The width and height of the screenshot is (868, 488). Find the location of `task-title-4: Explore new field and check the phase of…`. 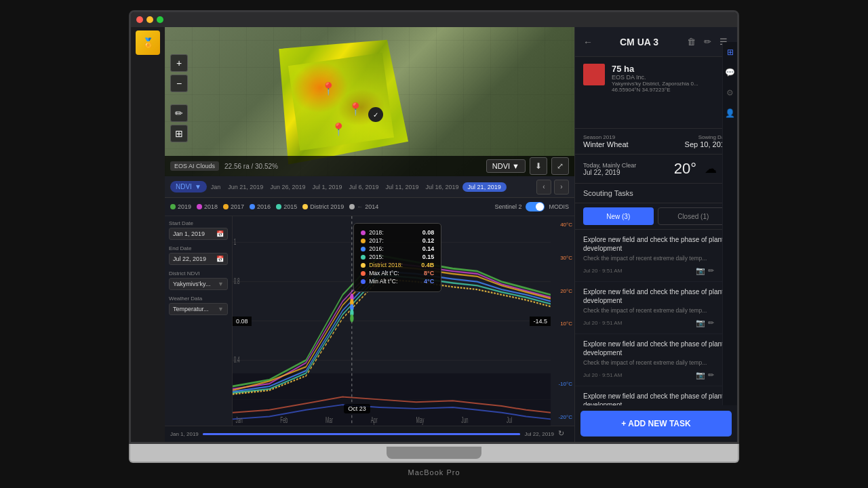

task-title-4: Explore new field and check the phase of… is located at coordinates (656, 399).